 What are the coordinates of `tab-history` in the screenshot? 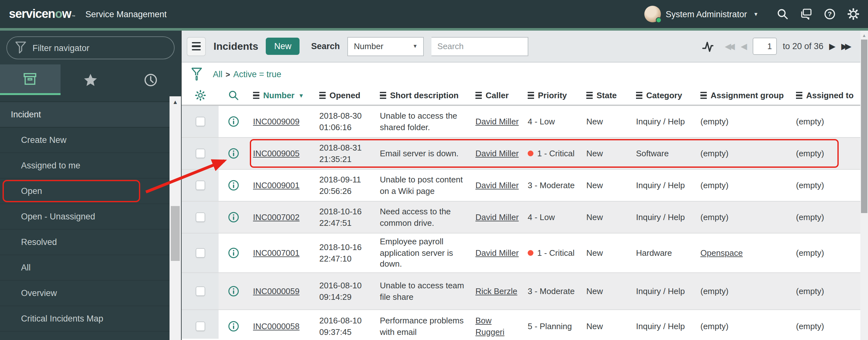 It's located at (151, 80).